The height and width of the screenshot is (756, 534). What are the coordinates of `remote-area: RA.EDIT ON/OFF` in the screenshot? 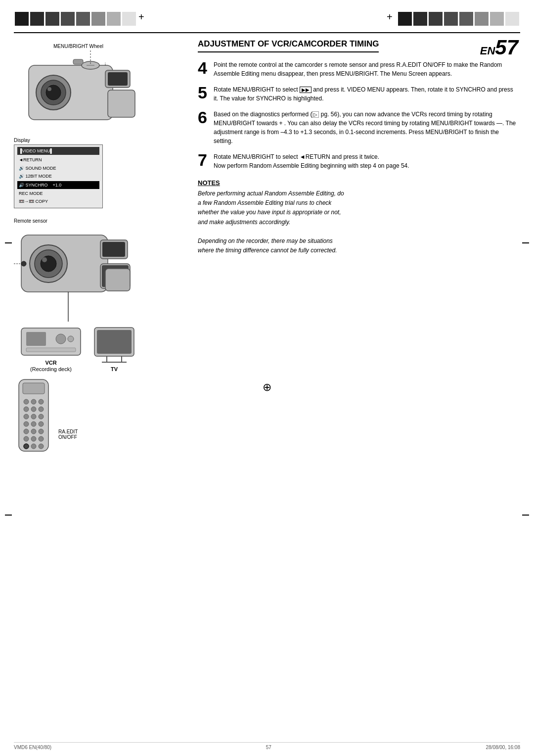 It's located at (108, 417).